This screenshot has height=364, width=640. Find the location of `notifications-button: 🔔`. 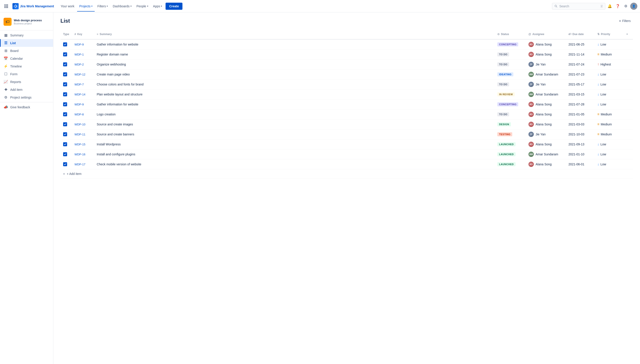

notifications-button: 🔔 is located at coordinates (610, 6).